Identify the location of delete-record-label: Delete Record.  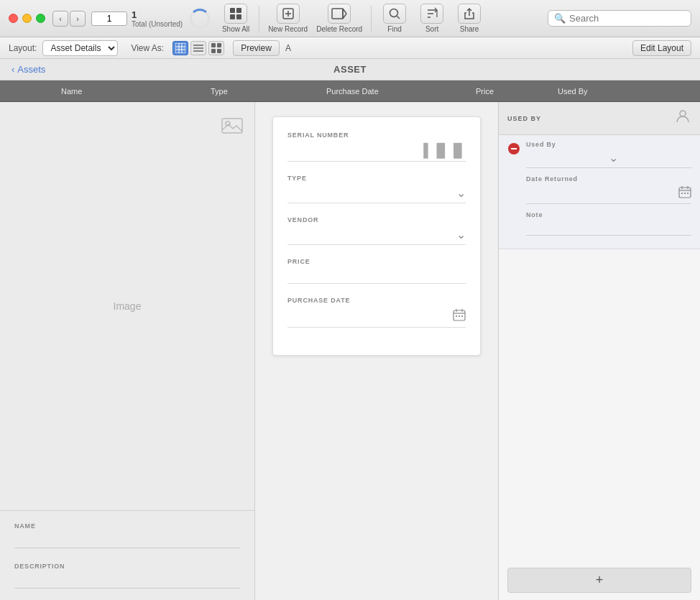
(339, 29).